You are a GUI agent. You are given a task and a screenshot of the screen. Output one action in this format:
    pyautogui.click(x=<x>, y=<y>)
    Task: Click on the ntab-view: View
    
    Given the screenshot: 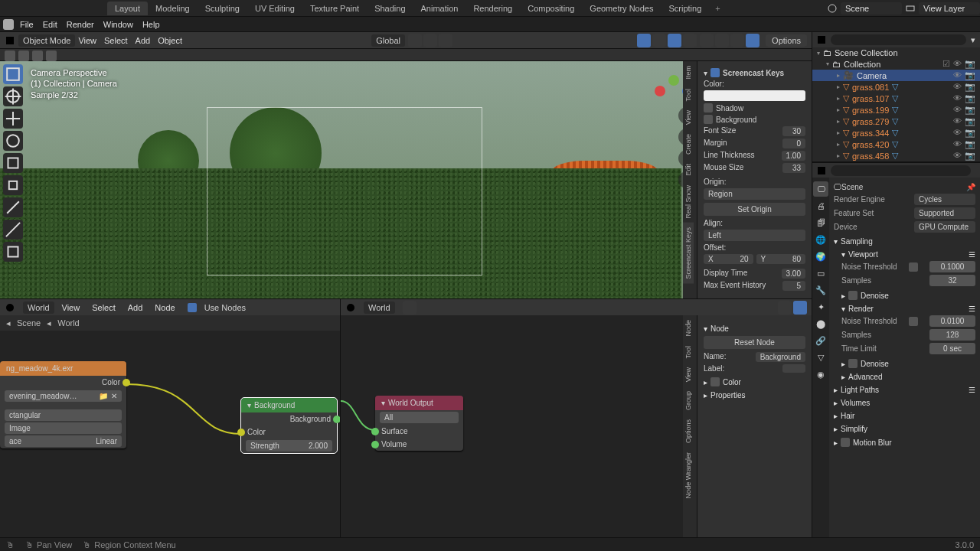 What is the action you would take?
    pyautogui.click(x=688, y=118)
    